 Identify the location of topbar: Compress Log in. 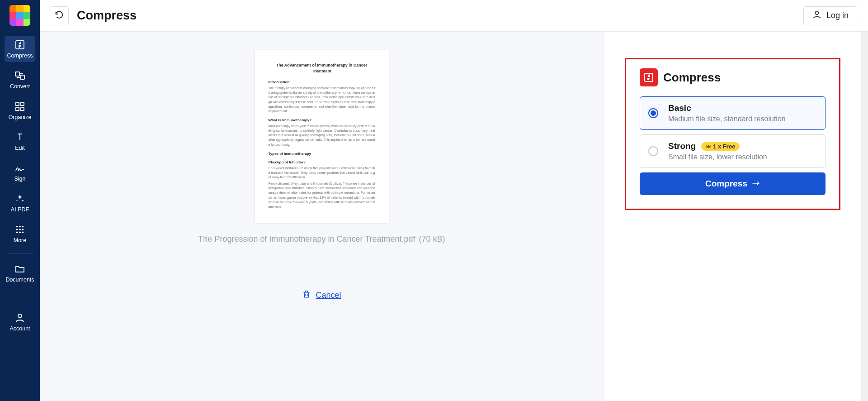
(454, 16).